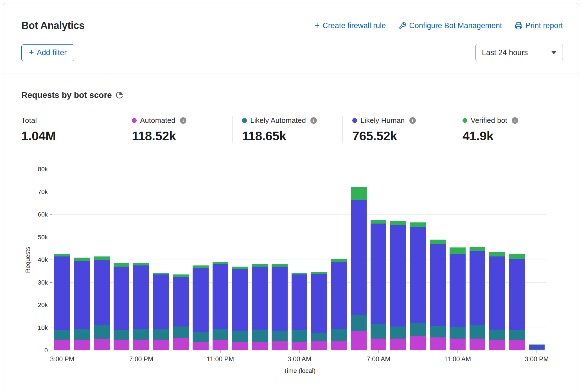 The height and width of the screenshot is (392, 582). Describe the element at coordinates (519, 53) in the screenshot. I see `time-range-select: Last 24 hours` at that location.